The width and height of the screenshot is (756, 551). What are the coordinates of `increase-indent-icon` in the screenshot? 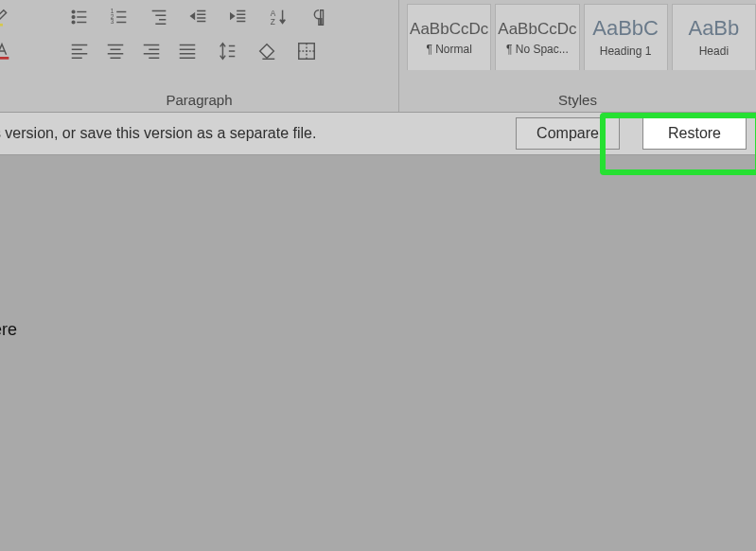 It's located at (238, 17).